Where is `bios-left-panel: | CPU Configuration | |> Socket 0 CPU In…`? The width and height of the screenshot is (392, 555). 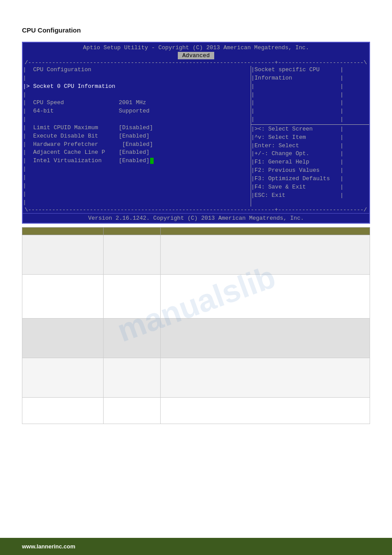
bios-left-panel: | CPU Configuration | |> Socket 0 CPU In… is located at coordinates (137, 136).